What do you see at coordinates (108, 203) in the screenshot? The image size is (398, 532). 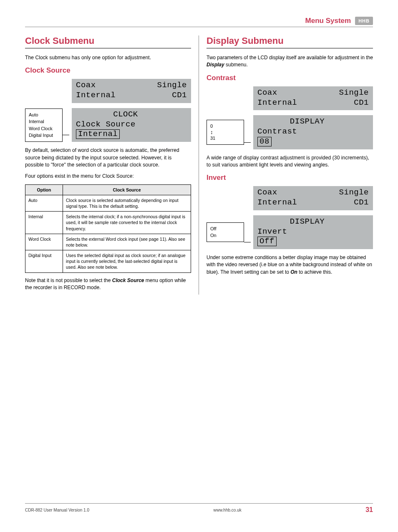 I see `table-row: AutoClock source is selected automatical…` at bounding box center [108, 203].